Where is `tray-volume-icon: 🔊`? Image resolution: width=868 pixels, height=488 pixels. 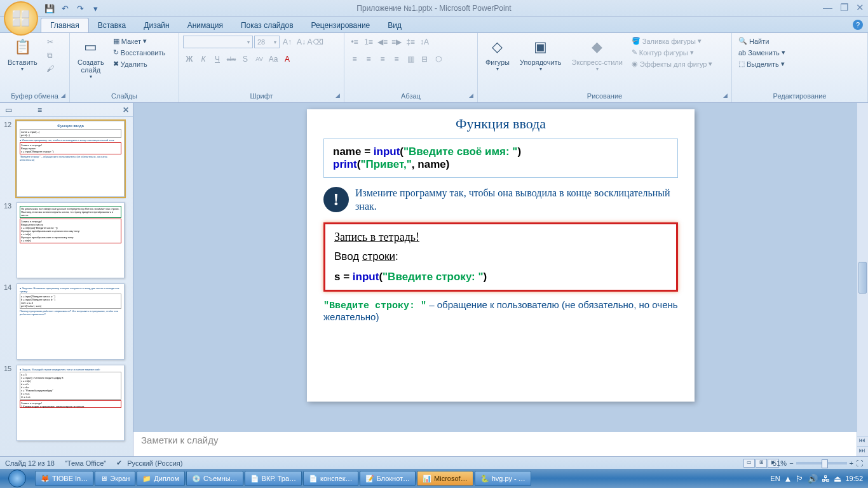 tray-volume-icon: 🔊 is located at coordinates (813, 479).